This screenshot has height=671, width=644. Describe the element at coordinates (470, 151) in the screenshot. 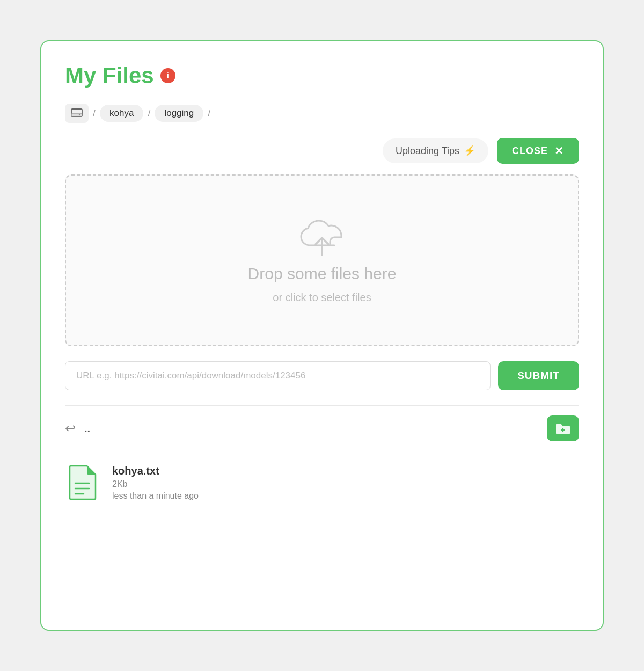

I see `bolt-icon: ⚡` at that location.